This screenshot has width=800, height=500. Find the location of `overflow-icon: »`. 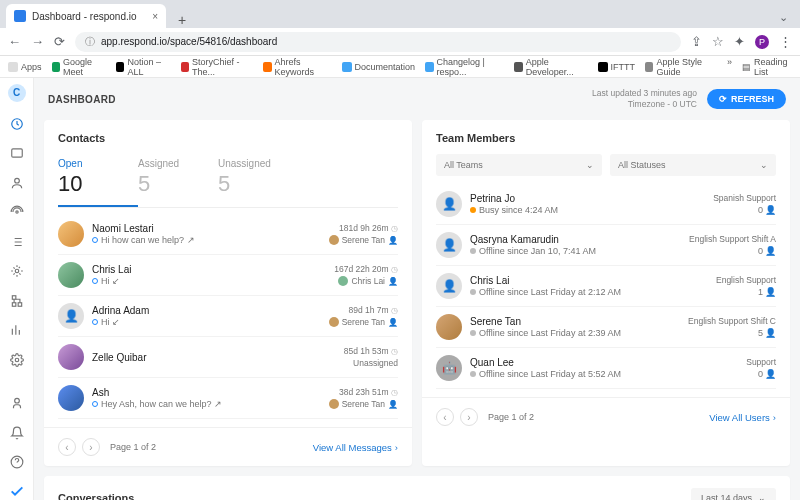

overflow-icon: » is located at coordinates (730, 67).